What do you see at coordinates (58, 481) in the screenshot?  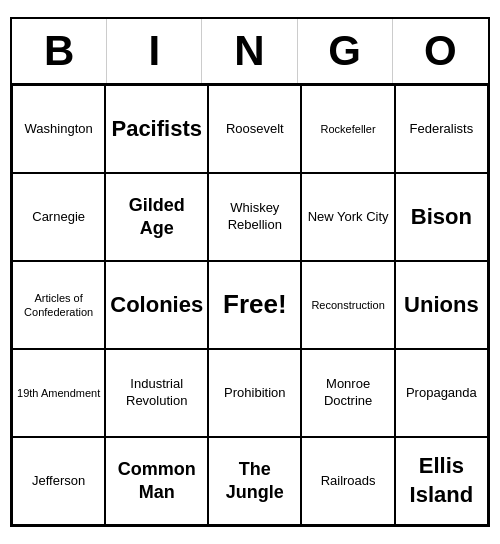 I see `bingo-cell-20: Jefferson` at bounding box center [58, 481].